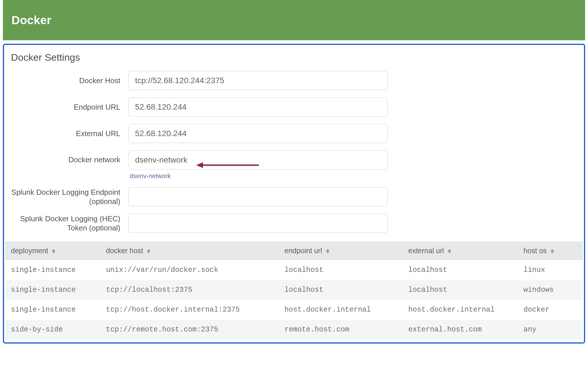 The image size is (588, 389). Describe the element at coordinates (294, 20) in the screenshot. I see `page-header: Docker` at that location.